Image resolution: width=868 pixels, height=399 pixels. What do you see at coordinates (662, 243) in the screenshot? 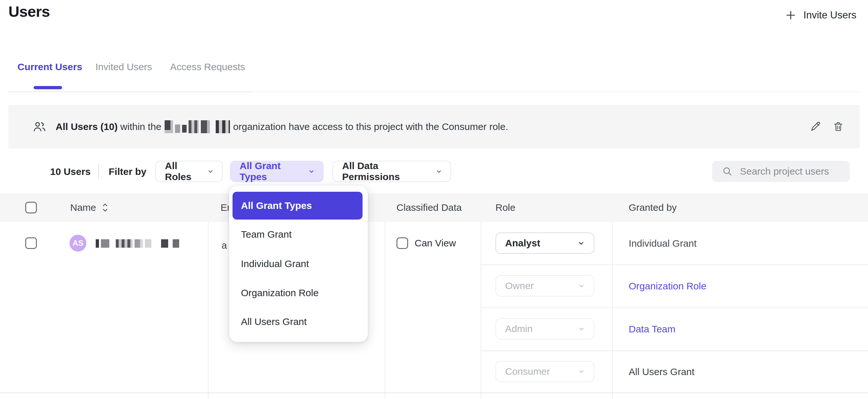
I see `granted-by-individual-grant: Individual Grant` at bounding box center [662, 243].